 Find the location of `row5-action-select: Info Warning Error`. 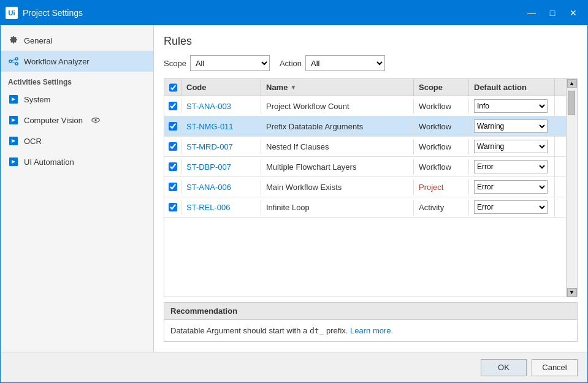

row5-action-select: Info Warning Error is located at coordinates (511, 187).